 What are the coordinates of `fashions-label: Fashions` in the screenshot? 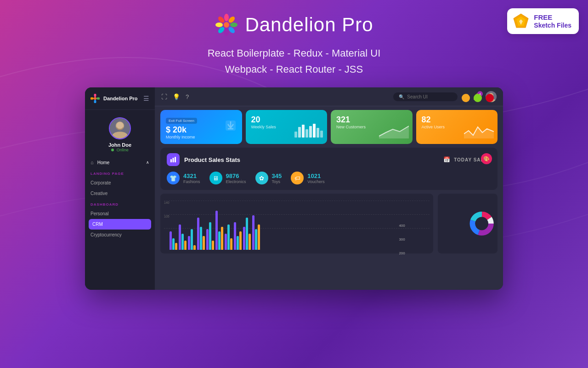 It's located at (192, 182).